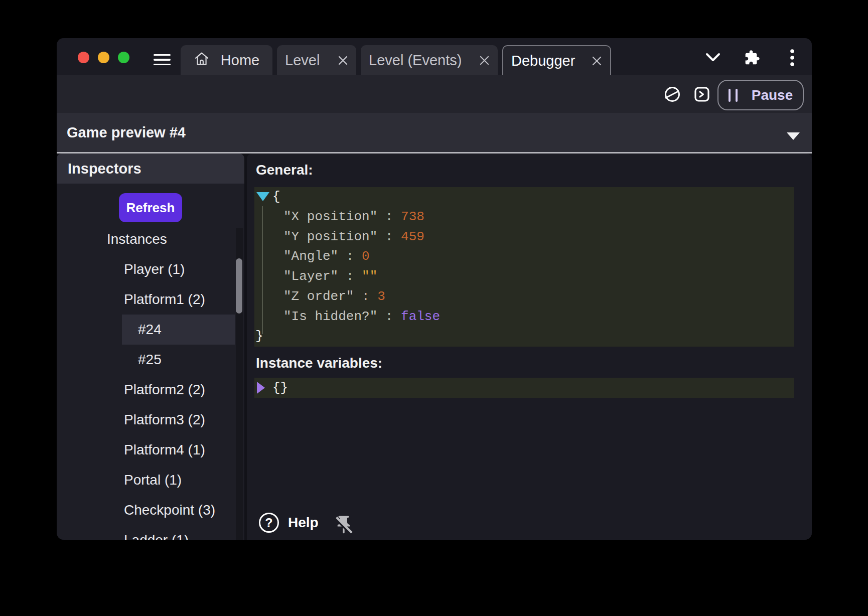 This screenshot has width=868, height=616. Describe the element at coordinates (524, 197) in the screenshot. I see `json-line: {` at that location.